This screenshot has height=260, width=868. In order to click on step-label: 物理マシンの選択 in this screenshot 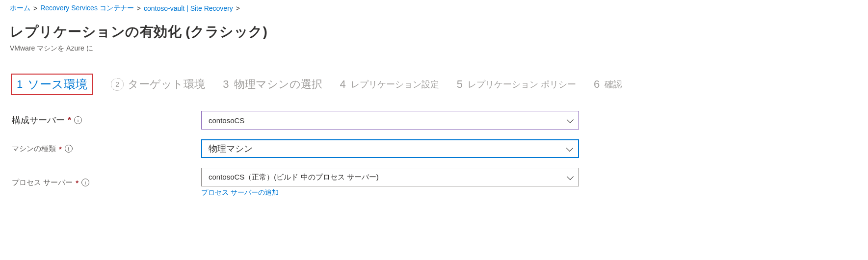, I will do `click(278, 84)`.